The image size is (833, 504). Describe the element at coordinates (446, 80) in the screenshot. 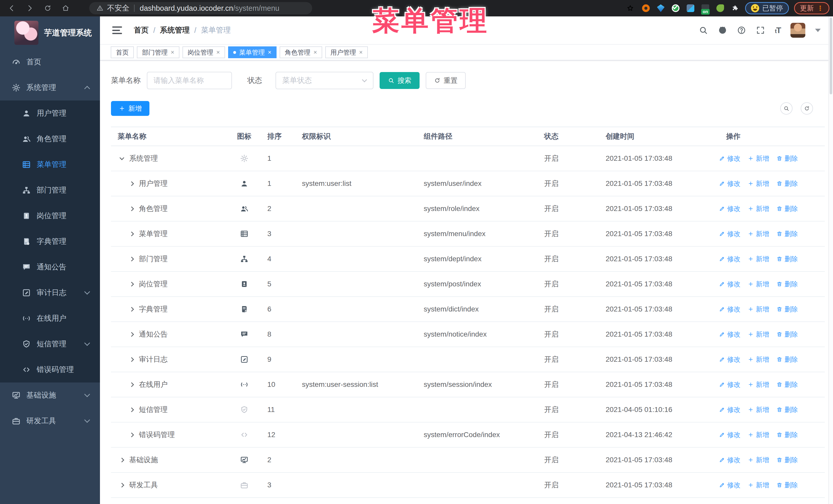

I see `reset-button: 重置` at that location.